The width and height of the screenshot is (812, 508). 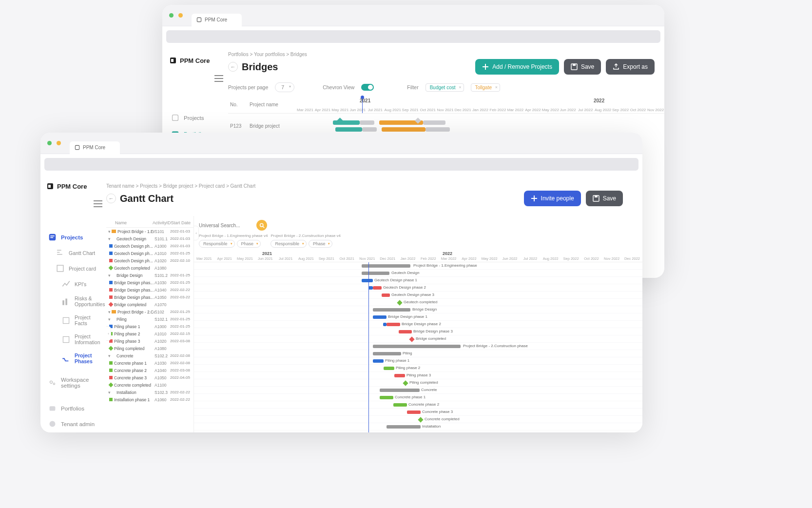 What do you see at coordinates (150, 377) in the screenshot?
I see `task-row: Concrete phase 3A10502022-04-05` at bounding box center [150, 377].